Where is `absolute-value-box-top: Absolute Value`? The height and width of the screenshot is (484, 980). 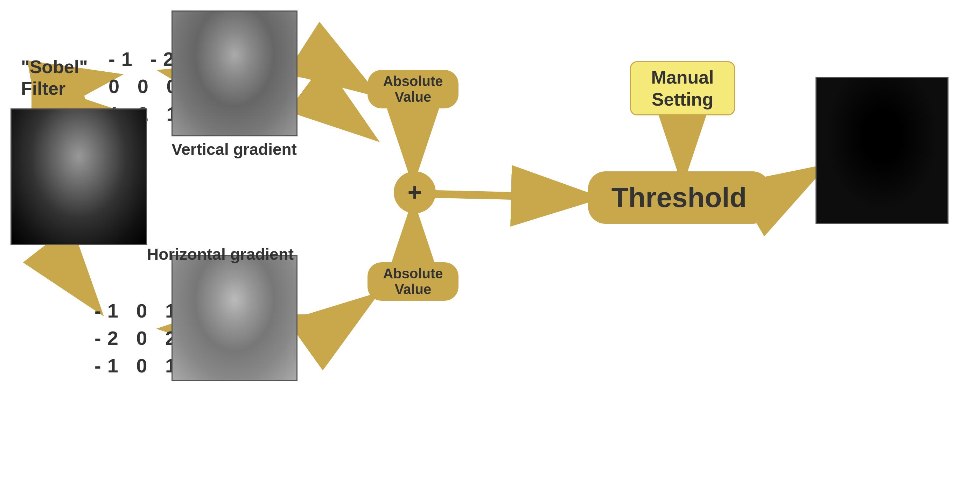
absolute-value-box-top: Absolute Value is located at coordinates (413, 89).